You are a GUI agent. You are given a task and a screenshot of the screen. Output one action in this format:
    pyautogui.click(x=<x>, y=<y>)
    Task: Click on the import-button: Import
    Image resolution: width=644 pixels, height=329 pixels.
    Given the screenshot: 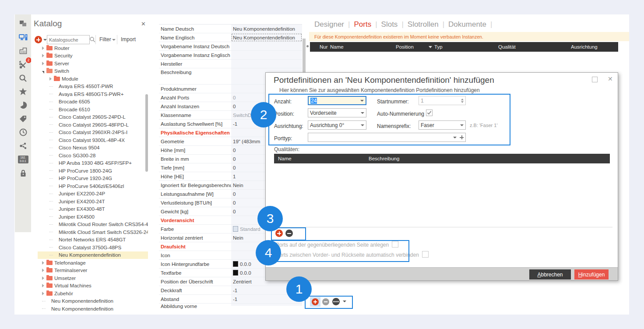 What is the action you would take?
    pyautogui.click(x=128, y=39)
    